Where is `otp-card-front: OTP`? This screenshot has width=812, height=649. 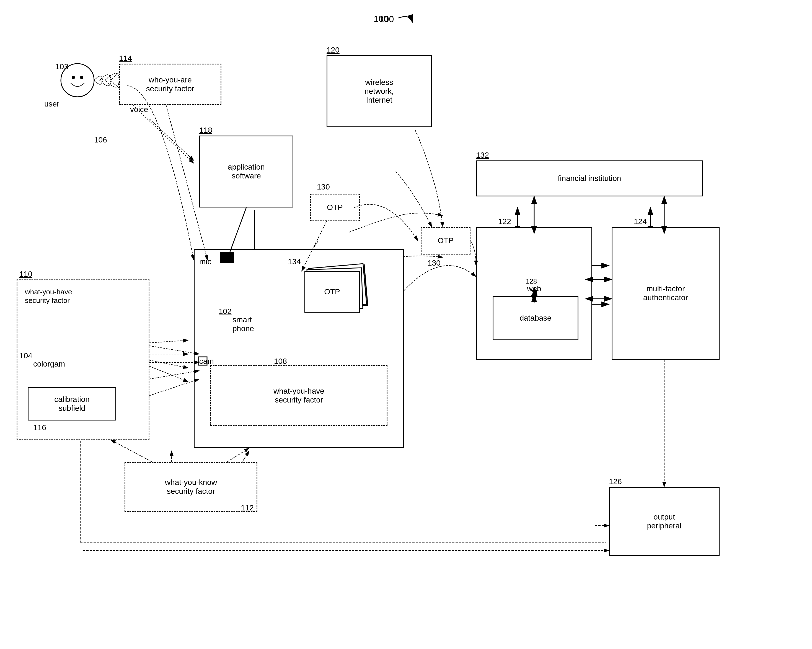 otp-card-front: OTP is located at coordinates (332, 292).